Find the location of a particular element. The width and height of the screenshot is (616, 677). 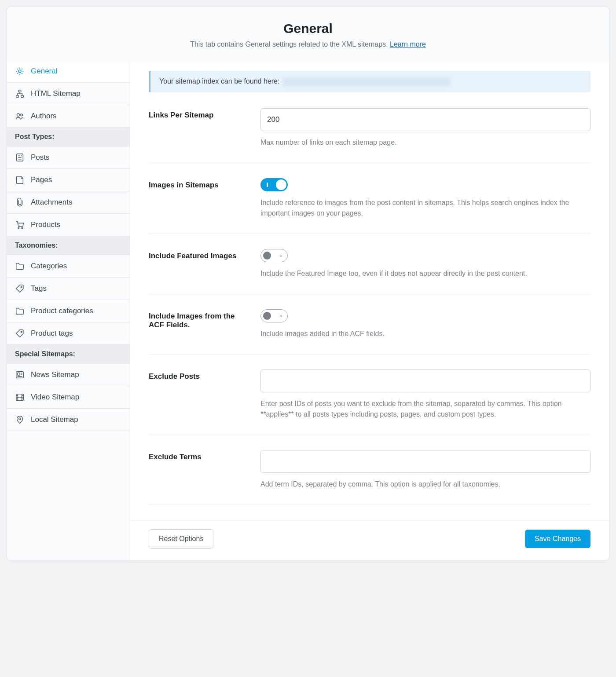

field-desc: Include the Featured Image too, even if … is located at coordinates (425, 274).